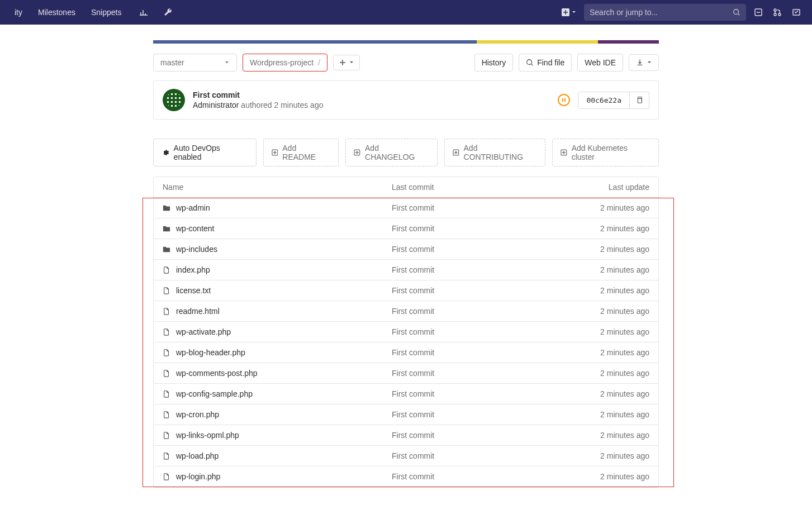 This screenshot has width=812, height=524. I want to click on file-name: index.php, so click(277, 270).